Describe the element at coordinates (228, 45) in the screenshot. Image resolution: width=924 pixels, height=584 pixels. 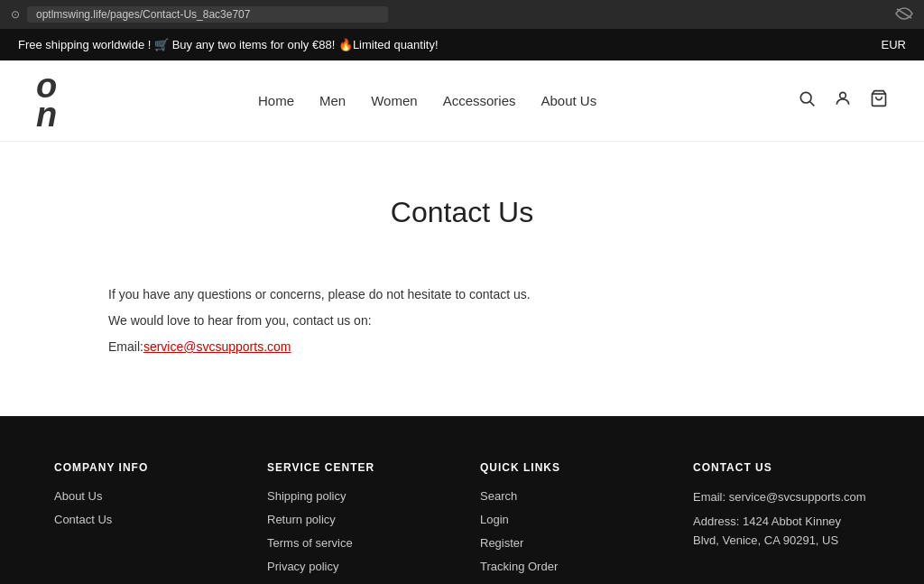
I see `announcement-text: Free shipping worldwide ! 🛒 Buy any two …` at that location.